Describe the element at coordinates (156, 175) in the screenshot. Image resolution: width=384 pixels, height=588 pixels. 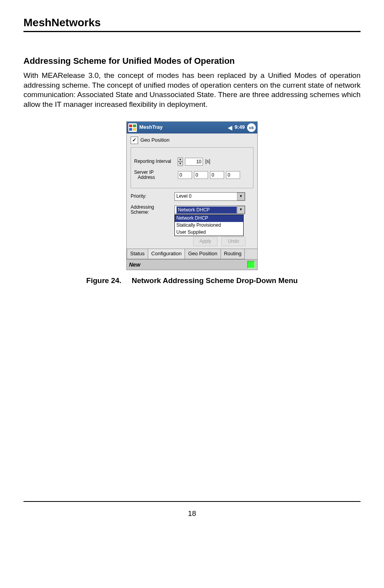
I see `server-ip-label: Server IP Address` at that location.